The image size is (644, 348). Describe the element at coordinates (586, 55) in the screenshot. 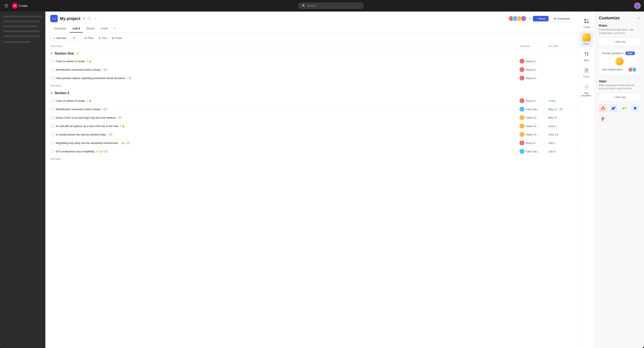

I see `sidebar-item-apps: Apps` at that location.